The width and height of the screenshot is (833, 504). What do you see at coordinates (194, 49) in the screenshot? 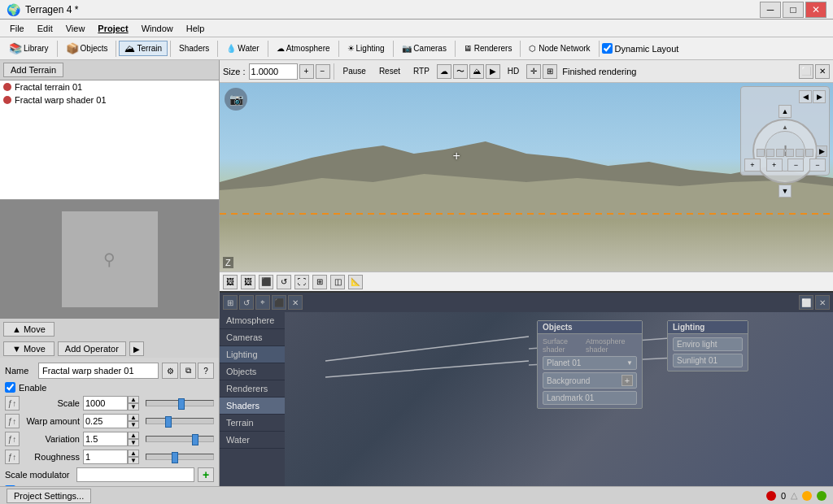
I see `toolbar-shaders: Shaders` at bounding box center [194, 49].